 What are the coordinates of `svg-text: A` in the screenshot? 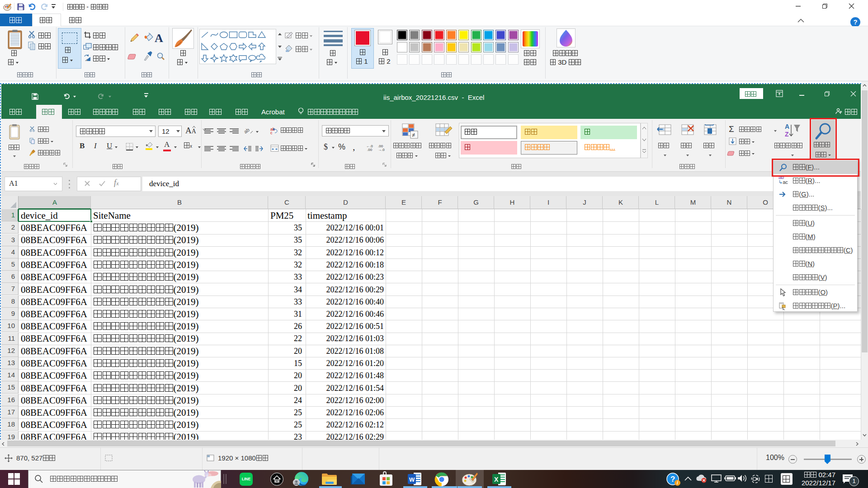 It's located at (787, 127).